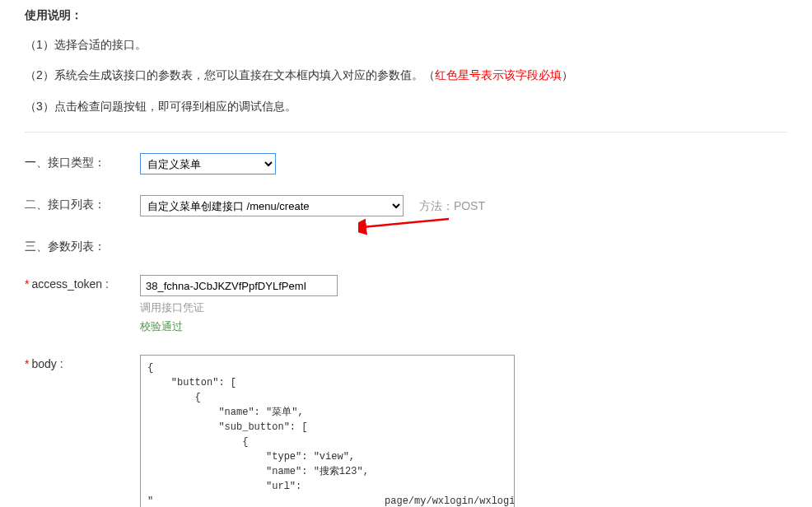  Describe the element at coordinates (406, 164) in the screenshot. I see `row-interface-type: 一、接口类型： 自定义菜单` at that location.